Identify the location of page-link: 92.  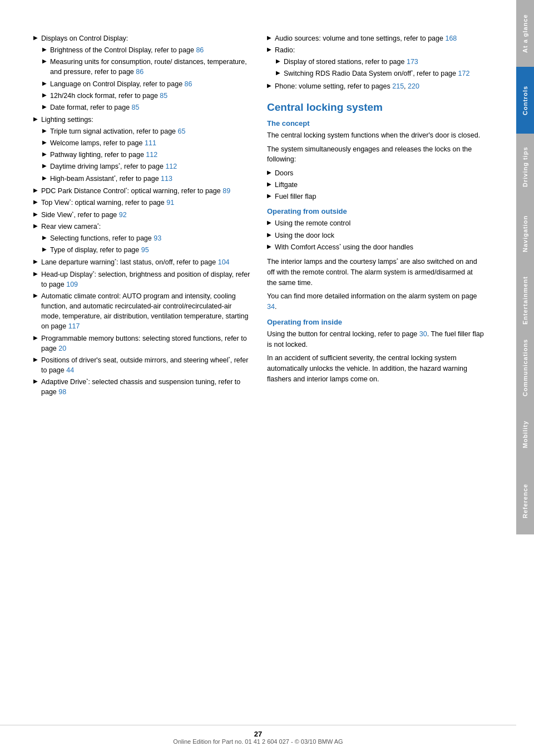
(123, 215).